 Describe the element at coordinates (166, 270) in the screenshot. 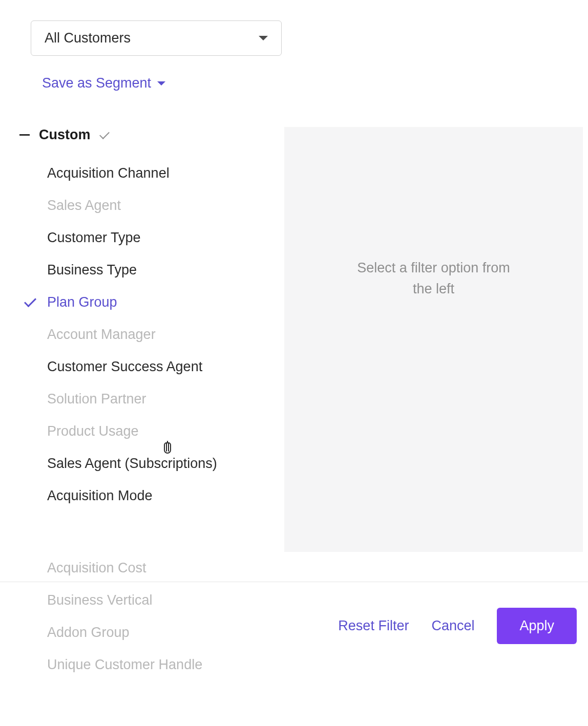

I see `filter-item-label: Business Type` at that location.